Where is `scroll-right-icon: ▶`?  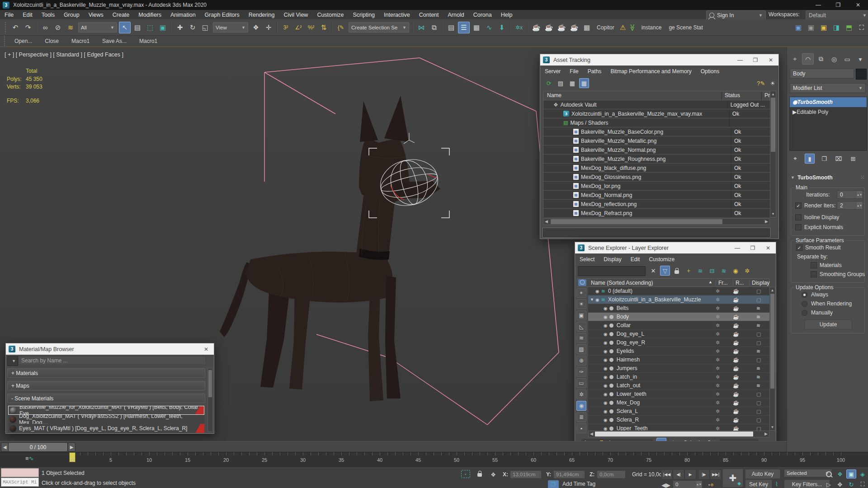
scroll-right-icon: ▶ is located at coordinates (767, 221).